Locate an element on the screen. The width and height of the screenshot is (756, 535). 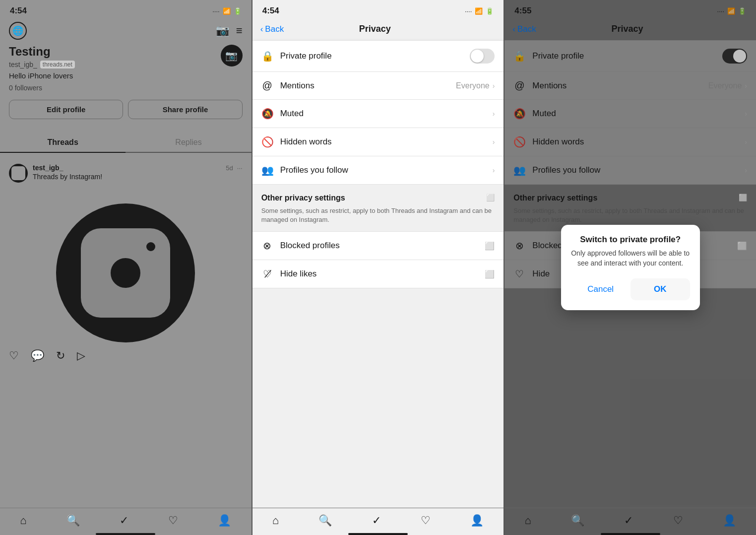
hidden-words-label-2: Hidden words is located at coordinates (383, 142).